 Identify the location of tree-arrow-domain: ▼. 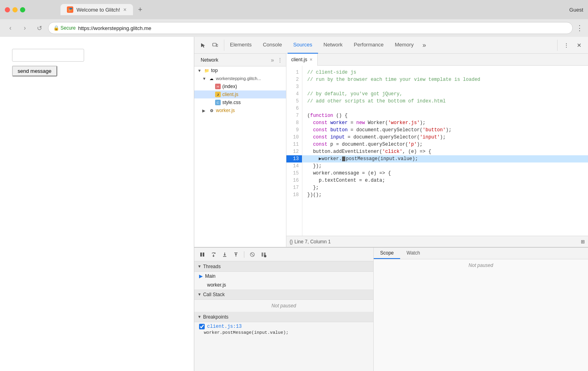
(205, 78).